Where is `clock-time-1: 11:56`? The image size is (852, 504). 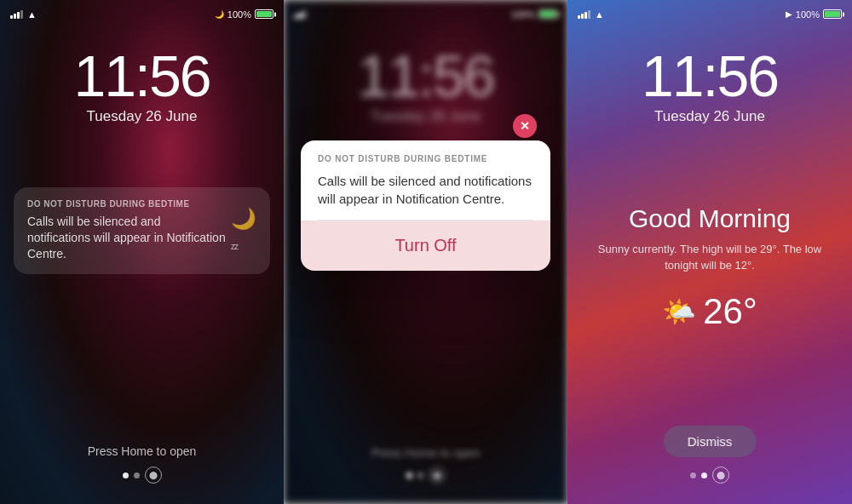 clock-time-1: 11:56 is located at coordinates (141, 76).